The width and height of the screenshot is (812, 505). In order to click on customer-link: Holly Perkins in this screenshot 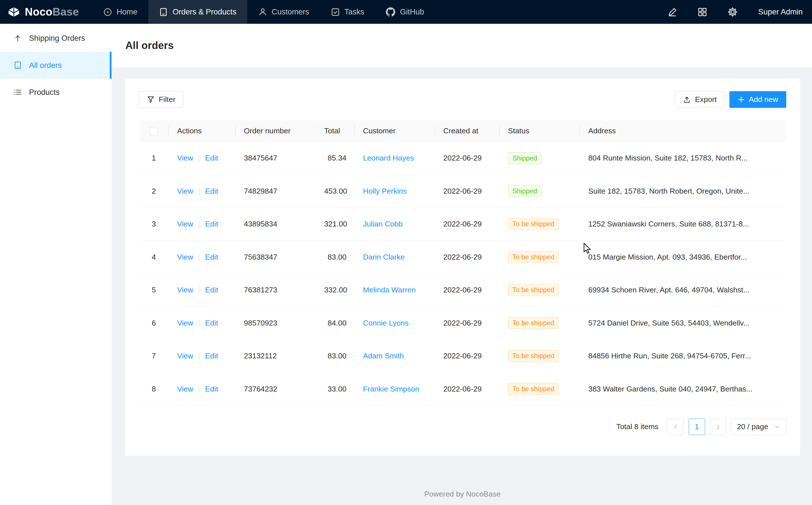, I will do `click(385, 191)`.